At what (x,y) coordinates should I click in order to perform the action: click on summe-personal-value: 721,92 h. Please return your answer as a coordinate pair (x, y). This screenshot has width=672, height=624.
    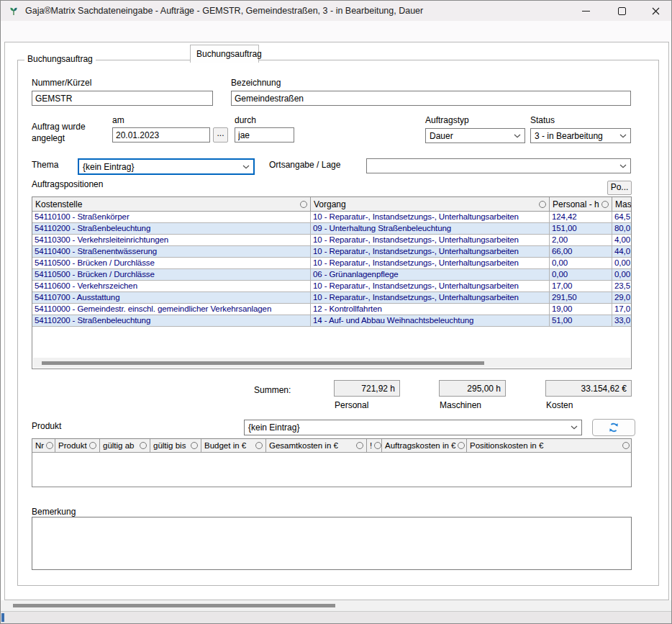
    Looking at the image, I should click on (378, 389).